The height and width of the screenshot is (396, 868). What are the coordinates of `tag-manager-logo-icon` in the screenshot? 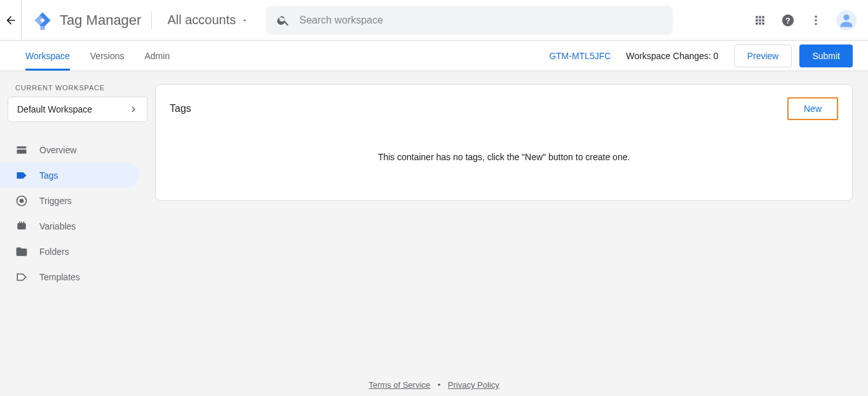 It's located at (43, 20).